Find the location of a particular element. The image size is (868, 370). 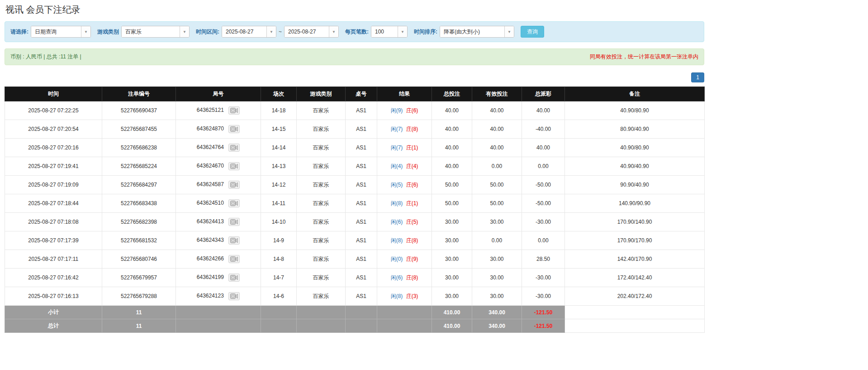

header-table-no: 桌号 is located at coordinates (361, 94).